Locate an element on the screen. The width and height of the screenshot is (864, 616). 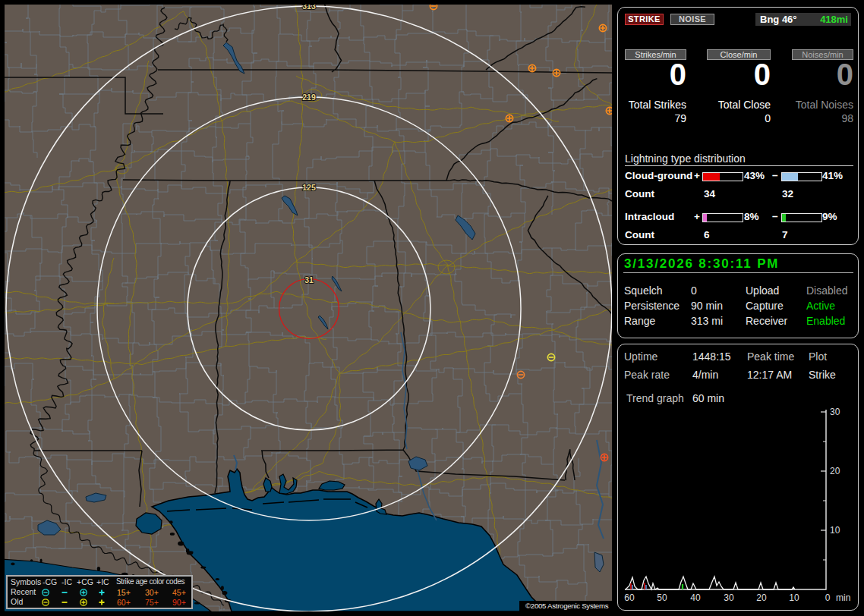
svg-text: 40 is located at coordinates (695, 598).